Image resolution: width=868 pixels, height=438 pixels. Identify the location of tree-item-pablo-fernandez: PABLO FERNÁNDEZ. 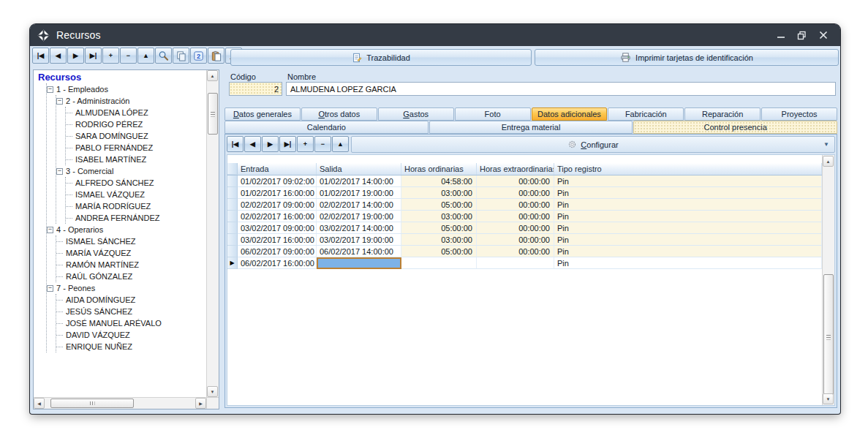
(136, 148).